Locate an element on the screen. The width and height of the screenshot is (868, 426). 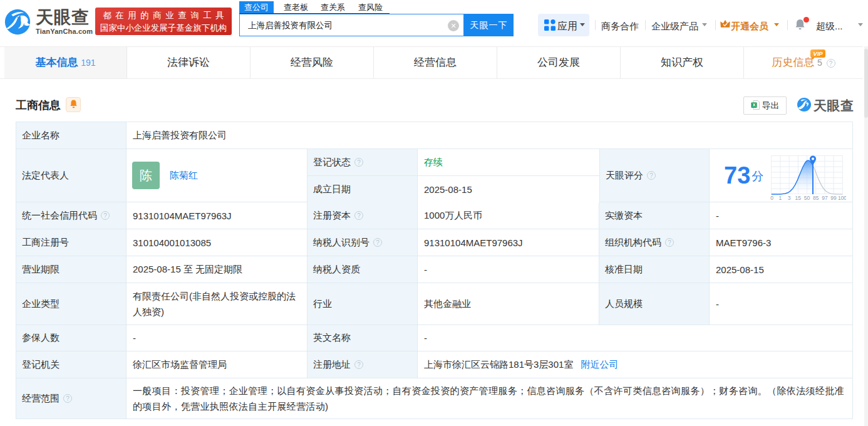
svg-text: 97 is located at coordinates (825, 198).